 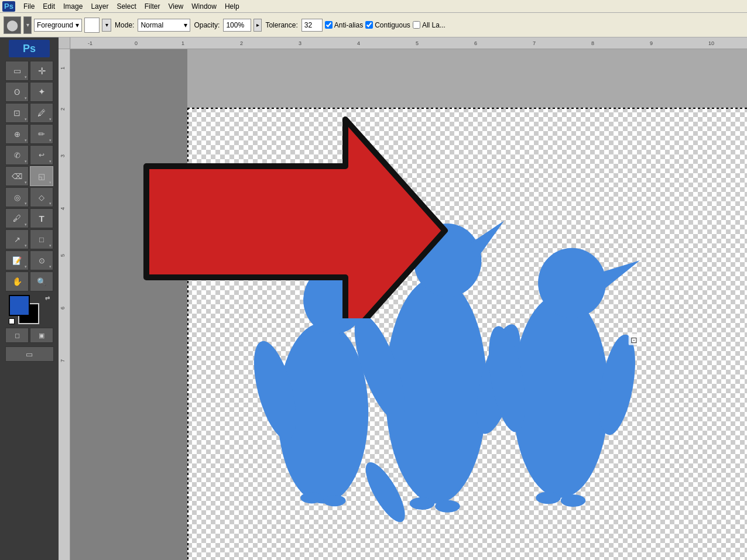 I want to click on screen-mode-row: ▭, so click(x=29, y=354).